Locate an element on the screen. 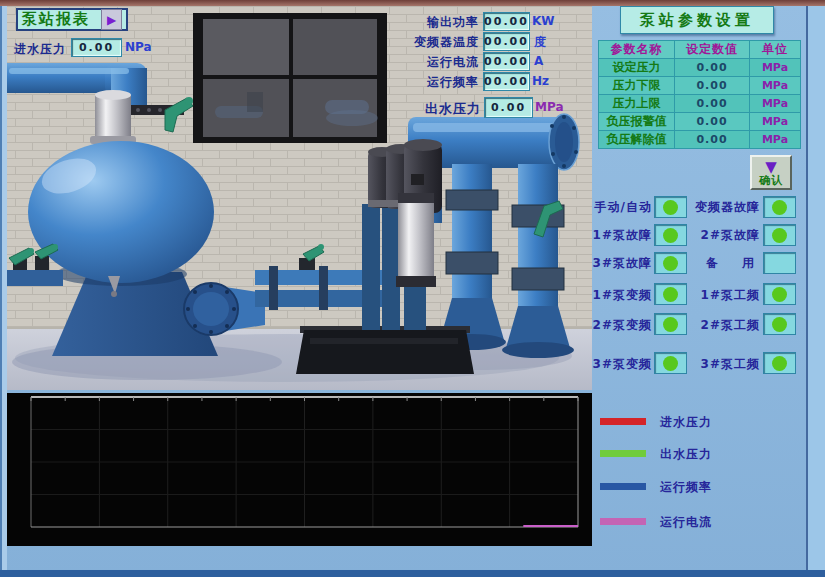 This screenshot has width=825, height=577. run-current-unit: A is located at coordinates (538, 61).